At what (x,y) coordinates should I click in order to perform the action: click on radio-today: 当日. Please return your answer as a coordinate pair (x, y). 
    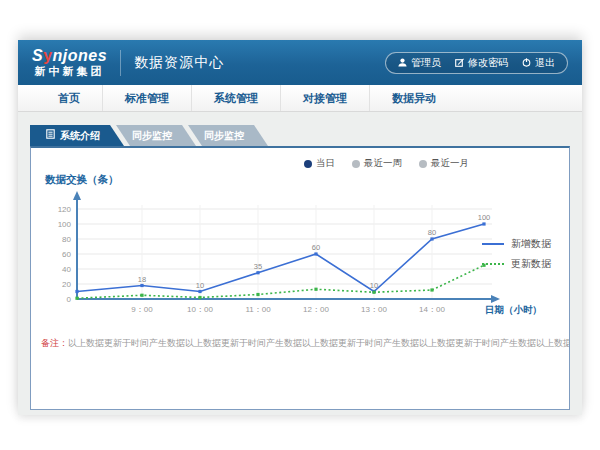
    Looking at the image, I should click on (320, 164).